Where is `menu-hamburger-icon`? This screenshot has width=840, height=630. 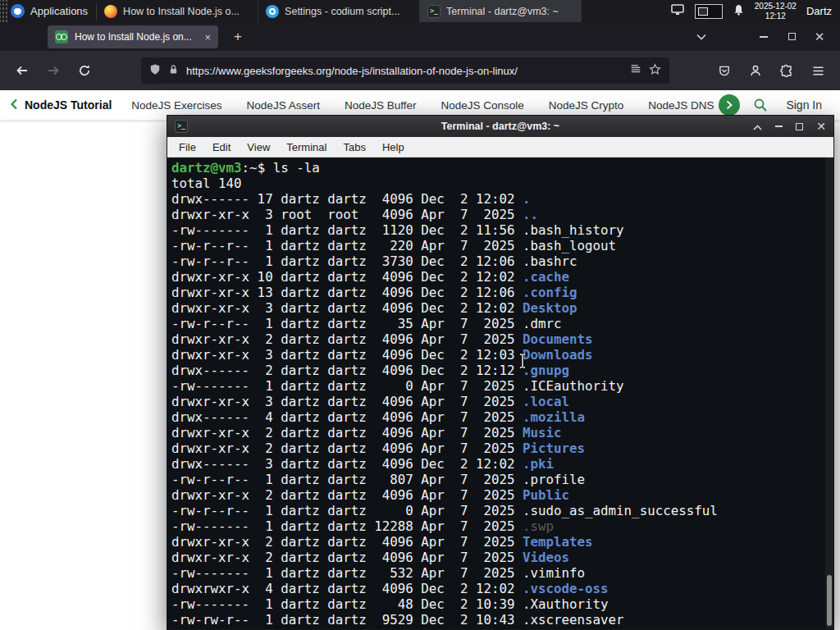
menu-hamburger-icon is located at coordinates (818, 71).